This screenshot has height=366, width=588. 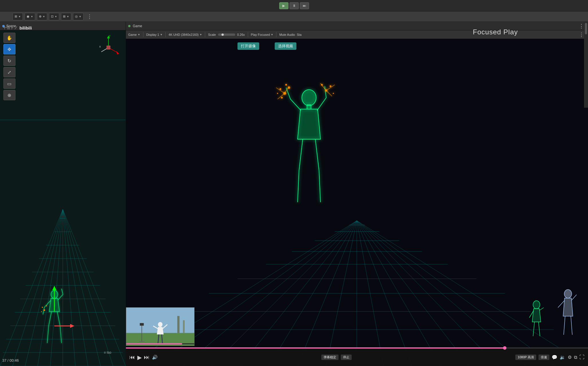 What do you see at coordinates (526, 357) in the screenshot?
I see `quality-btn: 1080P 高清` at bounding box center [526, 357].